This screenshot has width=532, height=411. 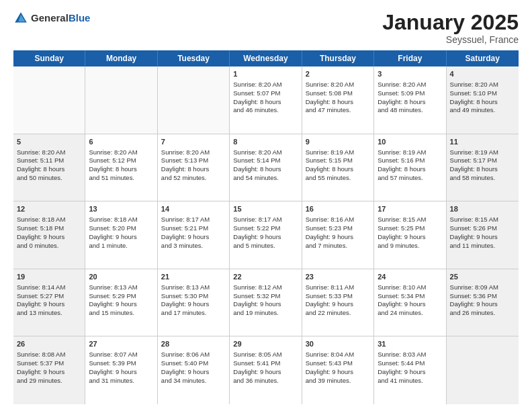 I want to click on day-number: 14, so click(x=193, y=210).